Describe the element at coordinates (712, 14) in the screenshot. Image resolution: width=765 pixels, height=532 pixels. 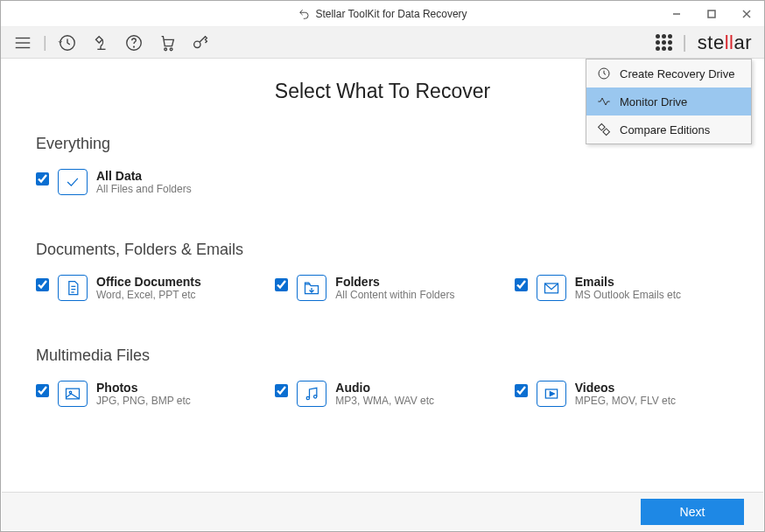
I see `maximize-button` at that location.